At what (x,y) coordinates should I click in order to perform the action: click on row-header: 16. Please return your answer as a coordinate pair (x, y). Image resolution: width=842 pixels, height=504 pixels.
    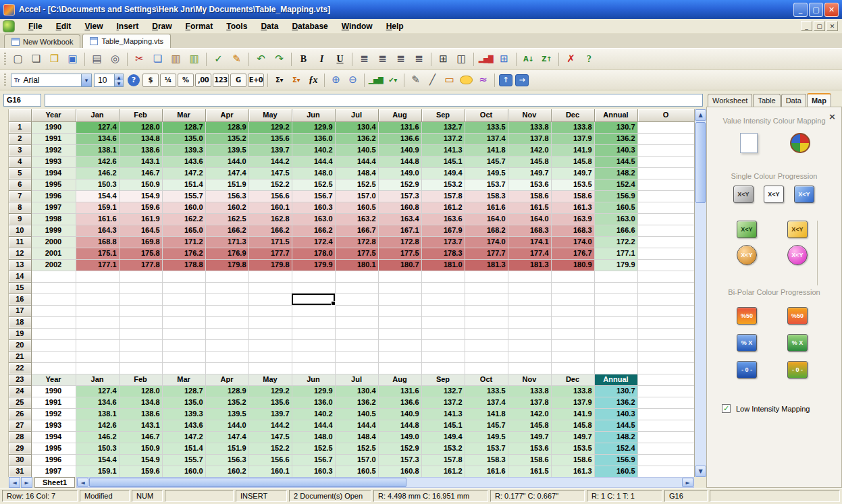
    Looking at the image, I should click on (20, 300).